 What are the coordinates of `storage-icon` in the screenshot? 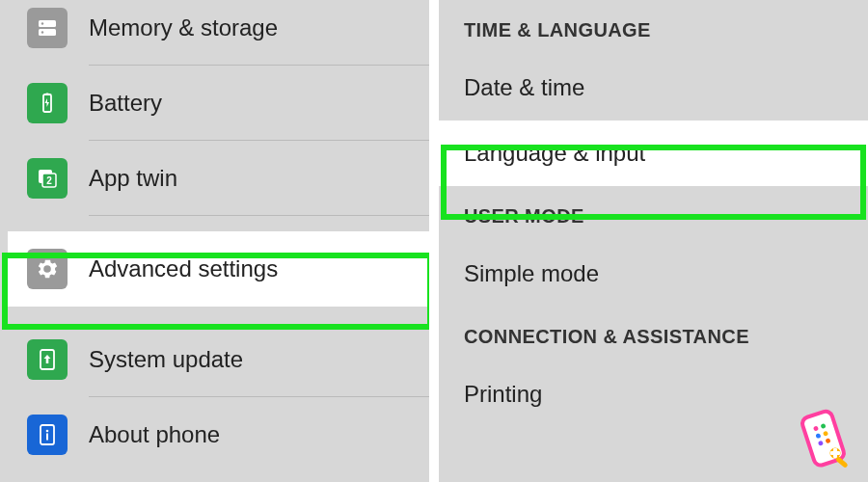 It's located at (47, 28).